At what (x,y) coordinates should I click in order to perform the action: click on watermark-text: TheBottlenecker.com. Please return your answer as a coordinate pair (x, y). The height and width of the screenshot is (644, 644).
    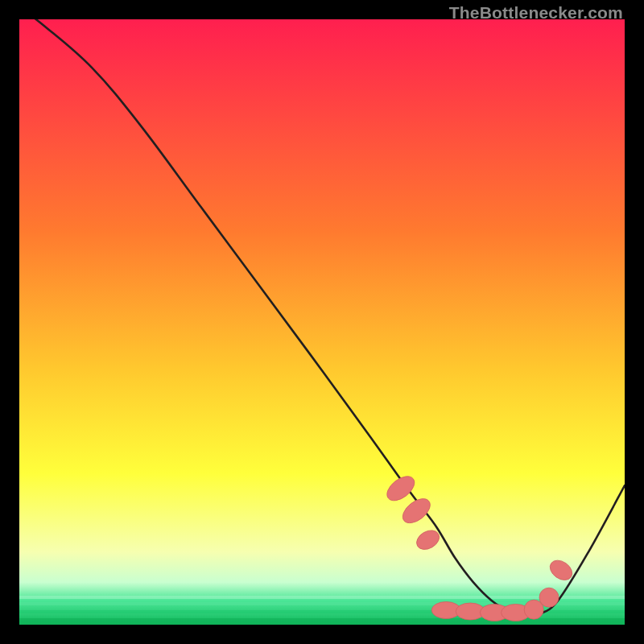
    Looking at the image, I should click on (536, 13).